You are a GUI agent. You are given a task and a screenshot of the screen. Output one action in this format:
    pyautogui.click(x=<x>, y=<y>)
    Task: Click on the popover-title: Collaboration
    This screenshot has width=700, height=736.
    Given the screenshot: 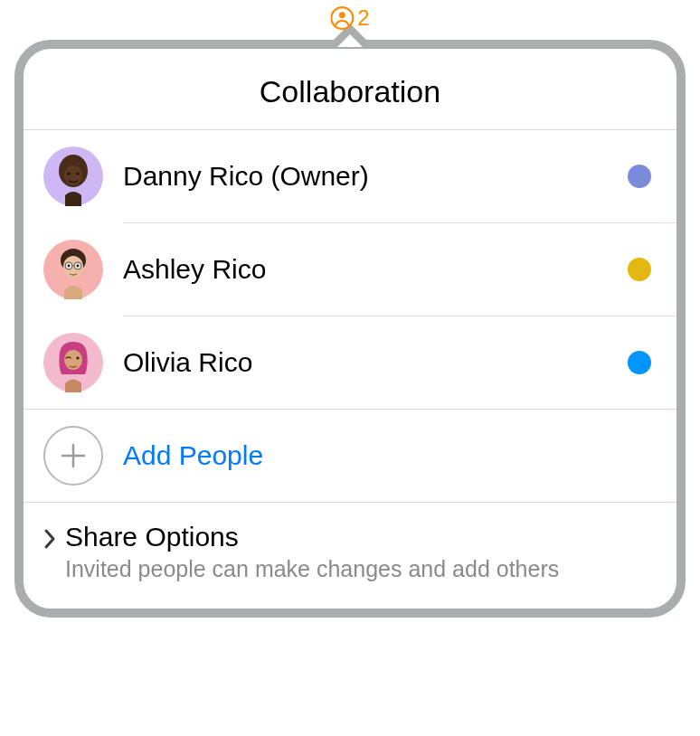 What is the action you would take?
    pyautogui.click(x=350, y=90)
    